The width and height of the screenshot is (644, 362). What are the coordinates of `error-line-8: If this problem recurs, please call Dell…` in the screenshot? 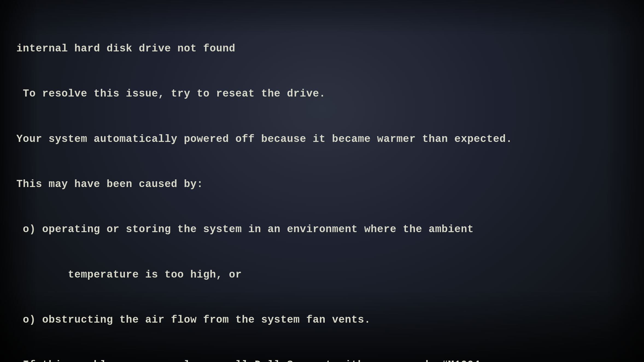 It's located at (264, 360).